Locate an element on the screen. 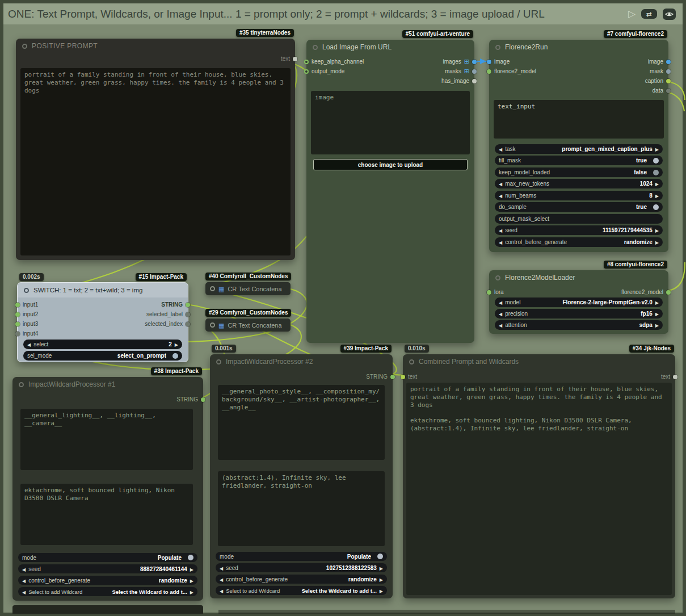  wildcard-textarea: __general_photo_style__, __composition_m… is located at coordinates (301, 422).